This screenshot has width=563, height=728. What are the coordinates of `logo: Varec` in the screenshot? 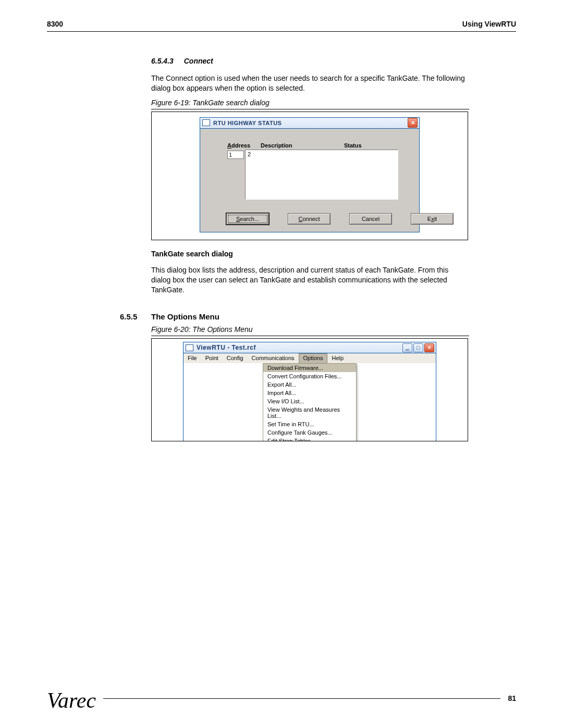 It's located at (71, 700).